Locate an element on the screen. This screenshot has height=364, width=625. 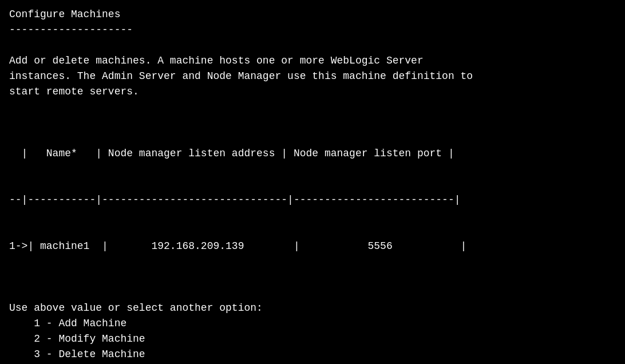
title-line: Configure Machines is located at coordinates (312, 15).